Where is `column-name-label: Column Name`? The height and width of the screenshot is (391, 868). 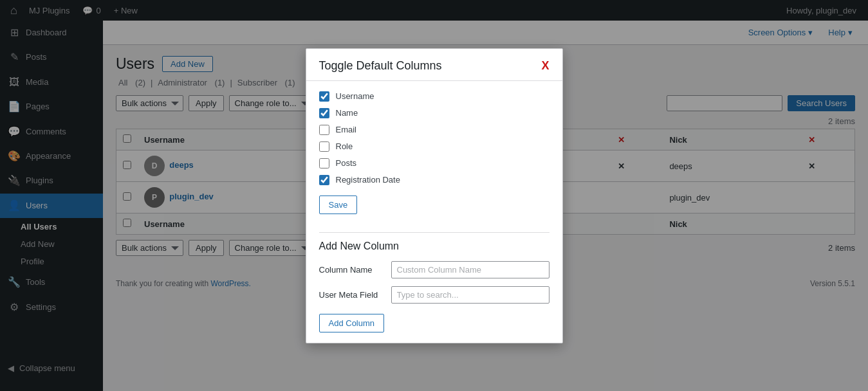
column-name-label: Column Name is located at coordinates (351, 270).